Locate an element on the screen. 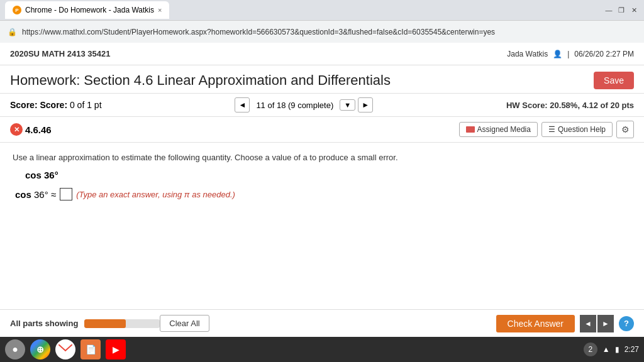  question-actions: Assigned Media ☰ Question Help ⚙ is located at coordinates (547, 129).